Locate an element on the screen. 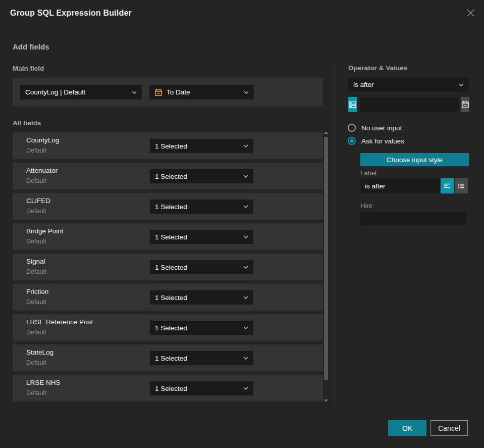  field-row: CountyLog Default 1 Selected is located at coordinates (168, 145).